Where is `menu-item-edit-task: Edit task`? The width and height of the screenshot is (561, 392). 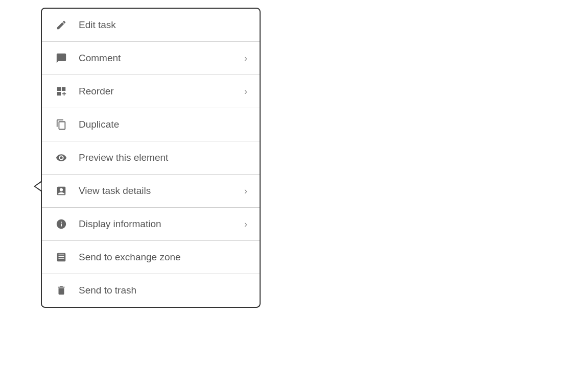 menu-item-edit-task: Edit task is located at coordinates (151, 26).